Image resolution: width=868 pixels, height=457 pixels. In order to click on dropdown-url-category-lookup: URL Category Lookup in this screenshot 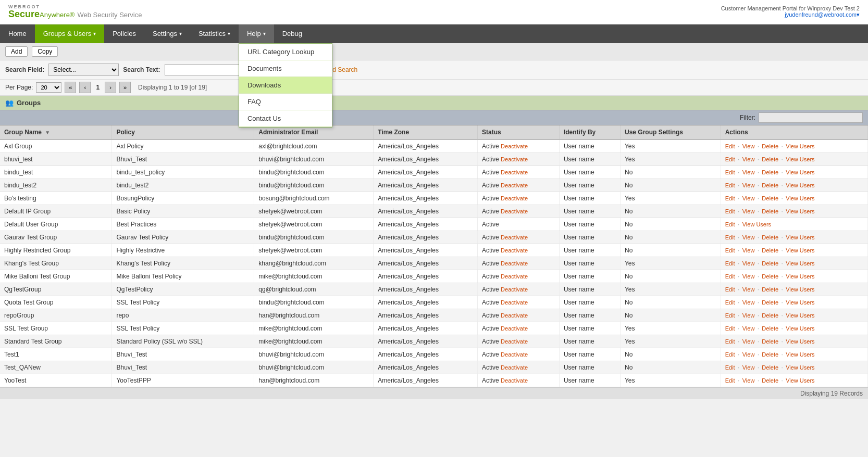, I will do `click(286, 52)`.